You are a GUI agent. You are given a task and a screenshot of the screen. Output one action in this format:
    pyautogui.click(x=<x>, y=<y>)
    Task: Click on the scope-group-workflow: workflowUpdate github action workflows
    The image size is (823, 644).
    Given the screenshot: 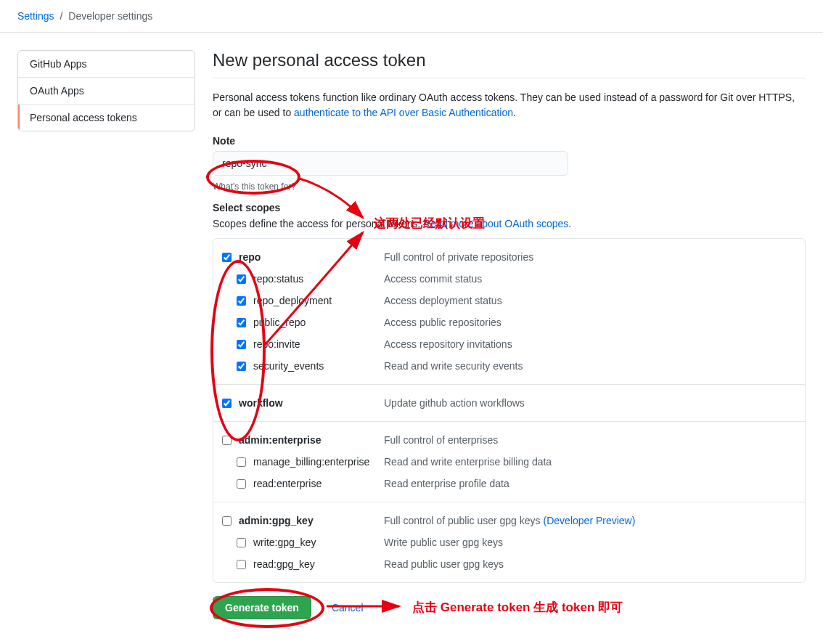 What is the action you would take?
    pyautogui.click(x=509, y=404)
    